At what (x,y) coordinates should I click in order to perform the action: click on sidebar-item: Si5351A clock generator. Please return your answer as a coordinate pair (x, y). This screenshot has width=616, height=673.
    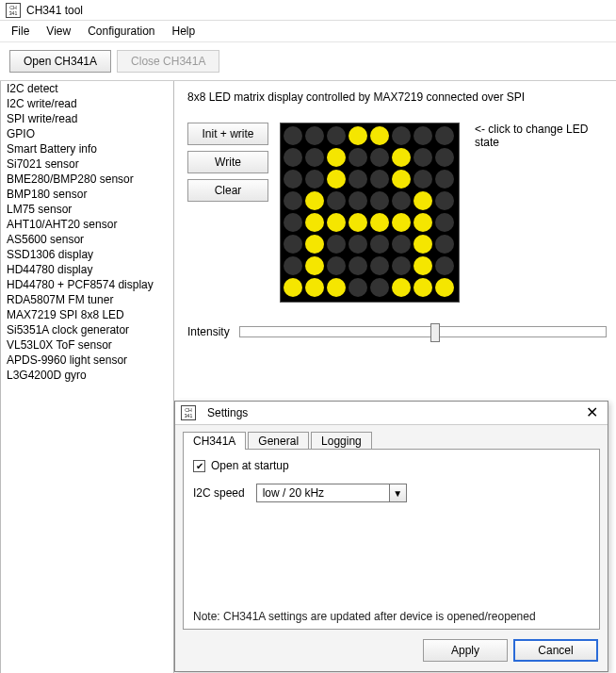
    Looking at the image, I should click on (87, 330).